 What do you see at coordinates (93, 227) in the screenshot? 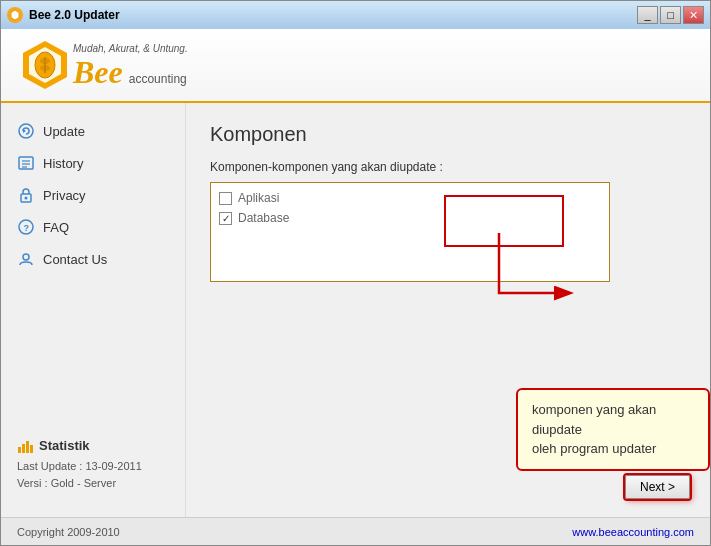
I see `sidebar-item-faq: ? FAQ` at bounding box center [93, 227].